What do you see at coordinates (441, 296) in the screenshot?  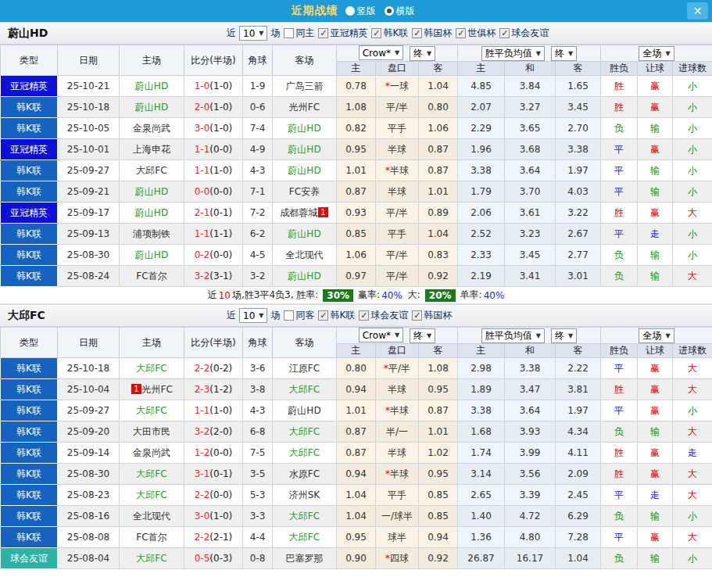 I see `big-rate-badge: 20%` at bounding box center [441, 296].